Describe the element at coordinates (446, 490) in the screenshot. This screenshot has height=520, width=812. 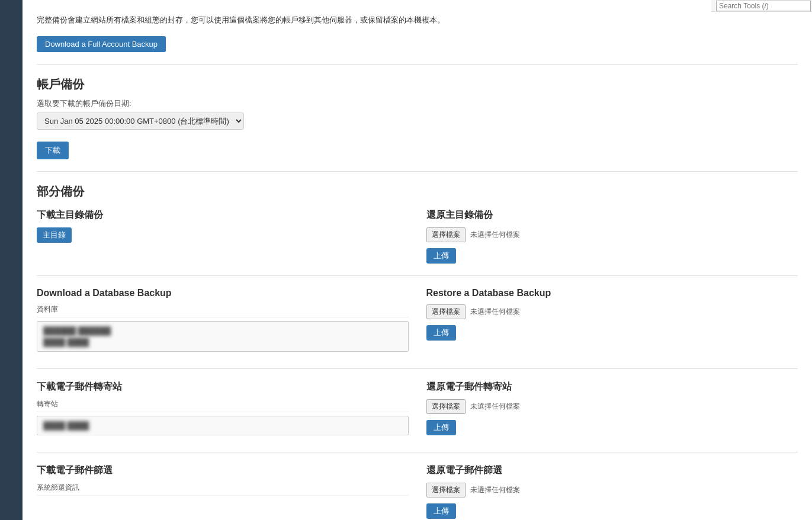
I see `restore-filter-choose-btn: 選擇檔案` at that location.